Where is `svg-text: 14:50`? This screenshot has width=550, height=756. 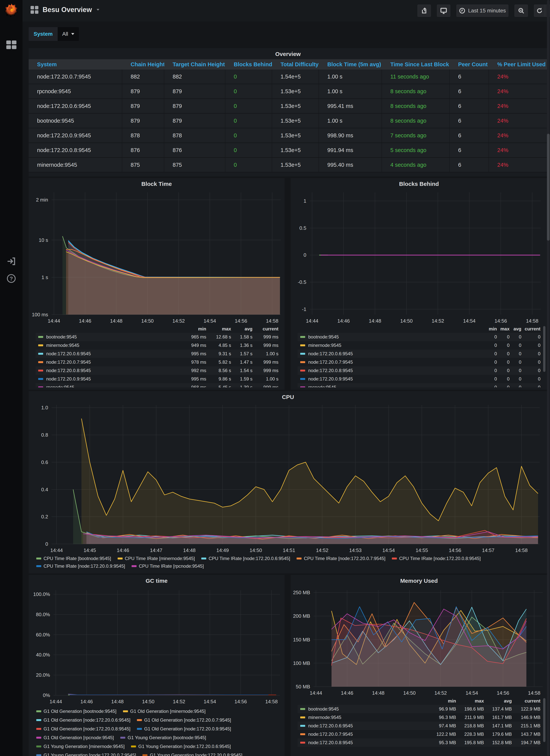 svg-text: 14:50 is located at coordinates (256, 550).